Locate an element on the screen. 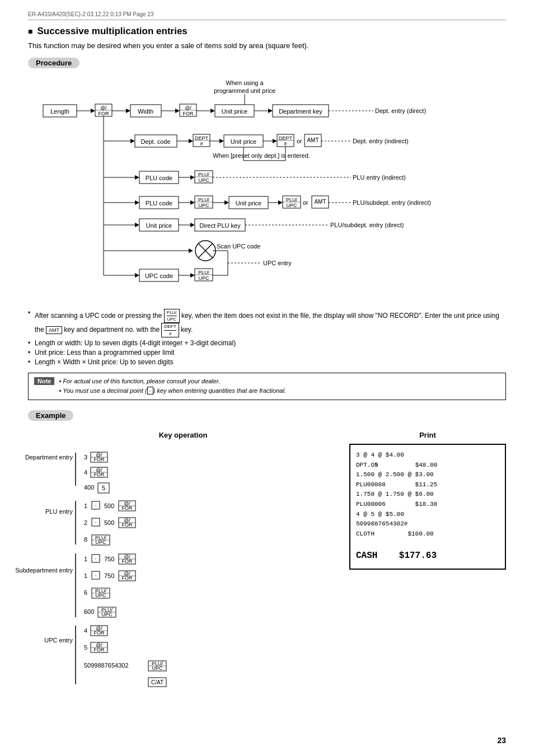 This screenshot has width=534, height=756. note-box: Note • For actual use of this function, … is located at coordinates (267, 386).